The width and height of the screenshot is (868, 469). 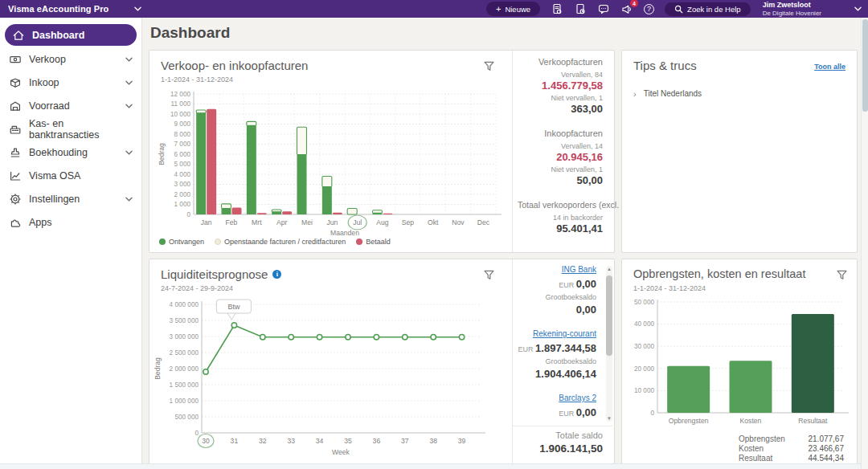 I want to click on search-icon, so click(x=678, y=10).